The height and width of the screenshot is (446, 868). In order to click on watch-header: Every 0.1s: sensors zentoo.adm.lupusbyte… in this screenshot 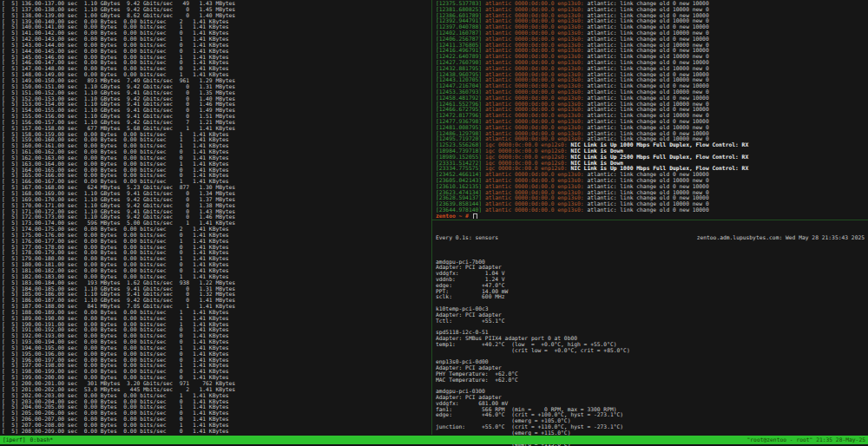, I will do `click(651, 238)`.